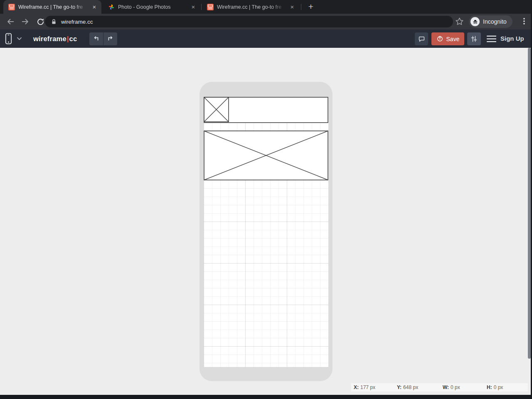 The image size is (532, 399). Describe the element at coordinates (68, 39) in the screenshot. I see `logo-cursor: |` at that location.